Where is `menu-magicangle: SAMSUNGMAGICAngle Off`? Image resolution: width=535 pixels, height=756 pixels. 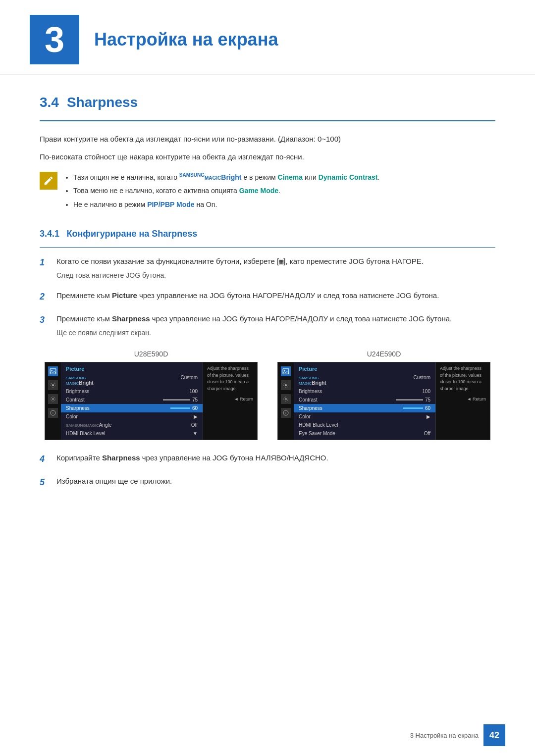 menu-magicangle: SAMSUNGMAGICAngle Off is located at coordinates (132, 425).